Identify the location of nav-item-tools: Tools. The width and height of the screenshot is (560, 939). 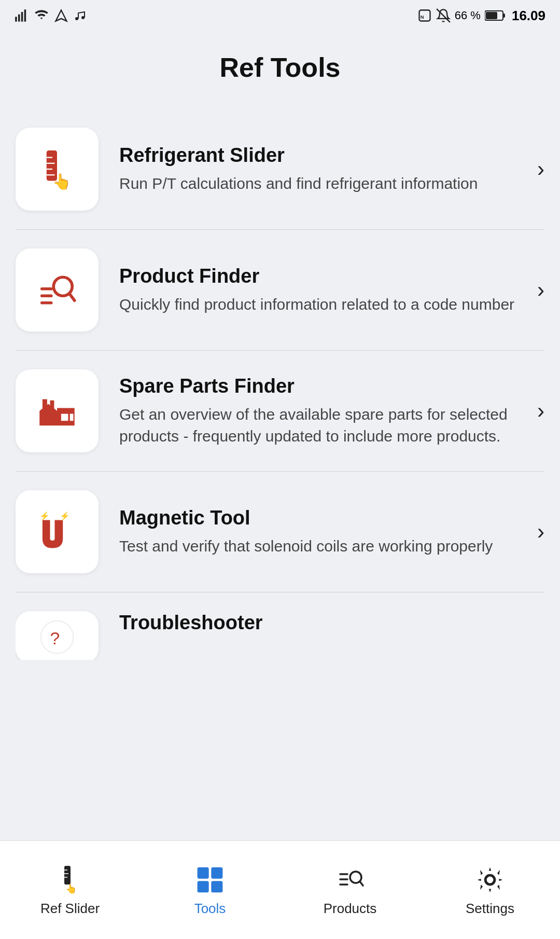
(210, 890).